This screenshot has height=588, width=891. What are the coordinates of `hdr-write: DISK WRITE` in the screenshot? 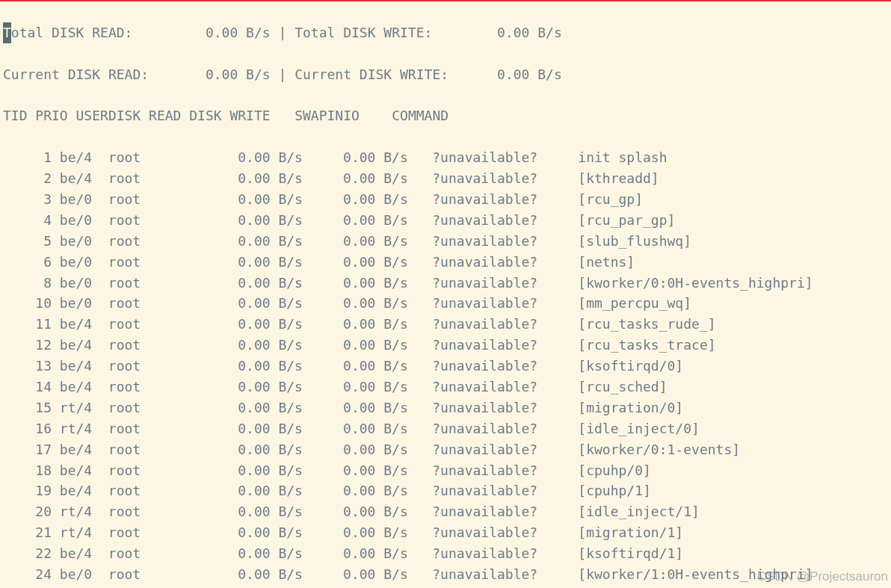 It's located at (229, 115).